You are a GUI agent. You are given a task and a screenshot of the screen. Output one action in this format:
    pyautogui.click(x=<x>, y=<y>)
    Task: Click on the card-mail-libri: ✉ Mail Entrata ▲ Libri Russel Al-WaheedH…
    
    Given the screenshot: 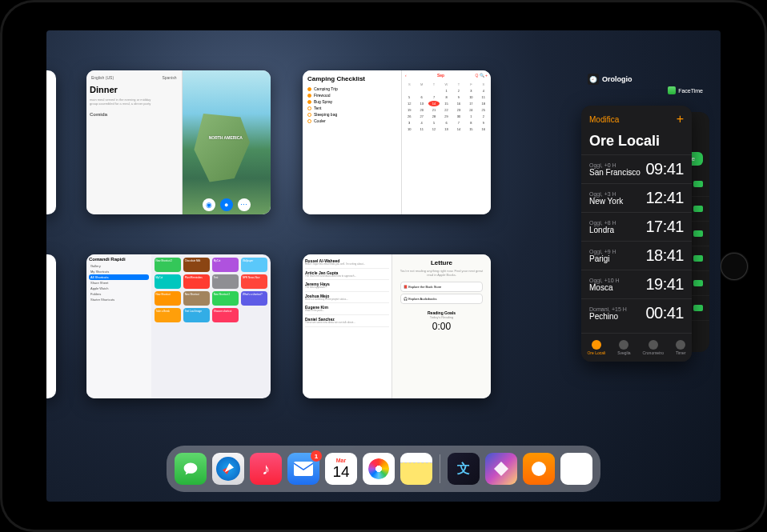 What is the action you would take?
    pyautogui.click(x=397, y=326)
    